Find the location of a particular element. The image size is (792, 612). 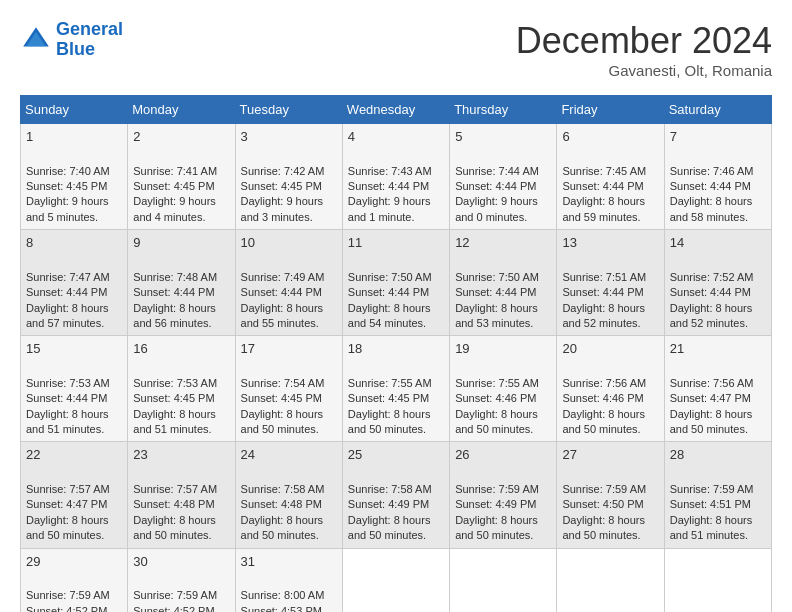

sunrise-text: Sunrise: 7:57 AM is located at coordinates (68, 489).